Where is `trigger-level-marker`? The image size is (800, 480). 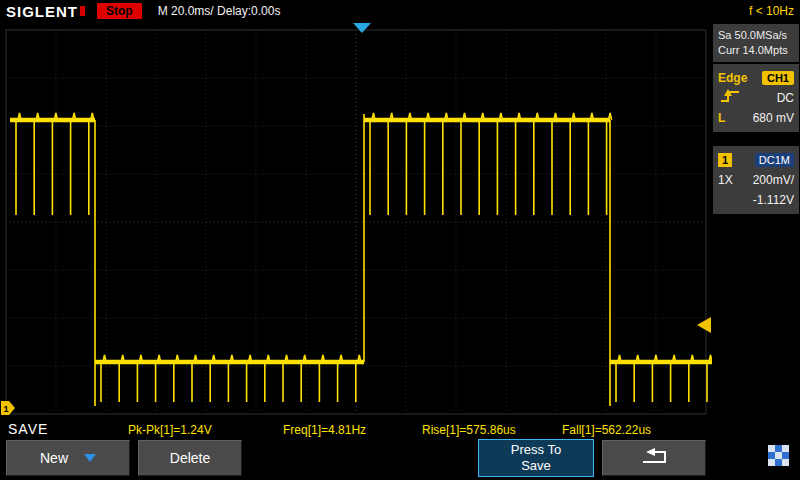 trigger-level-marker is located at coordinates (704, 325).